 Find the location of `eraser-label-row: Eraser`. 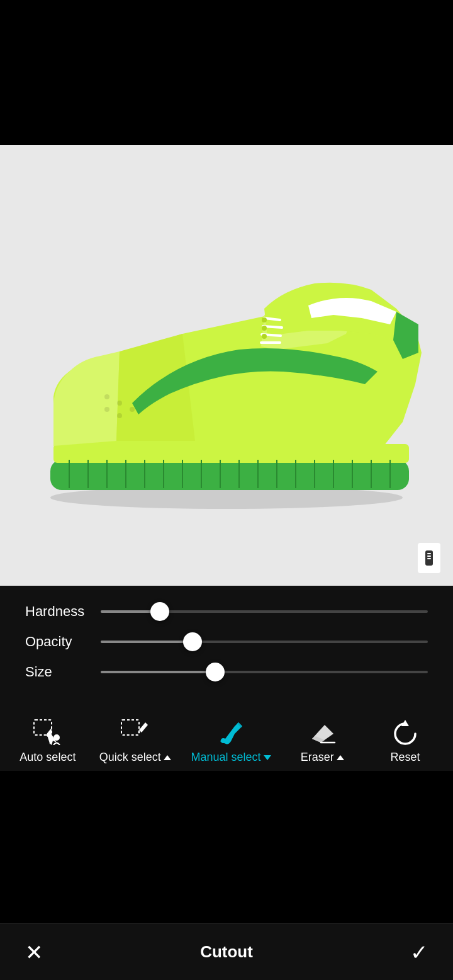

eraser-label-row: Eraser is located at coordinates (322, 758).